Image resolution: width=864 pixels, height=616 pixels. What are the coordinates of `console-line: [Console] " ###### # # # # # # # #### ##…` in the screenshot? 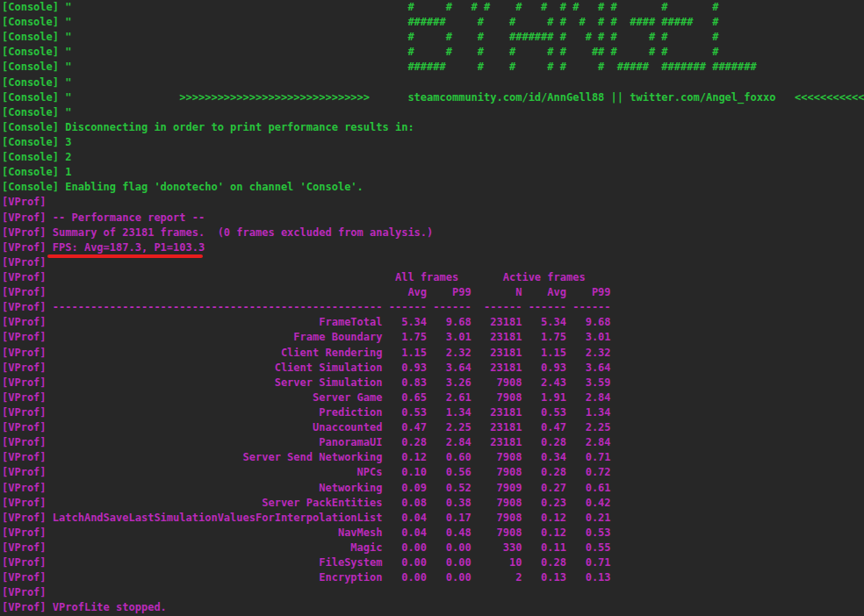 It's located at (433, 23).